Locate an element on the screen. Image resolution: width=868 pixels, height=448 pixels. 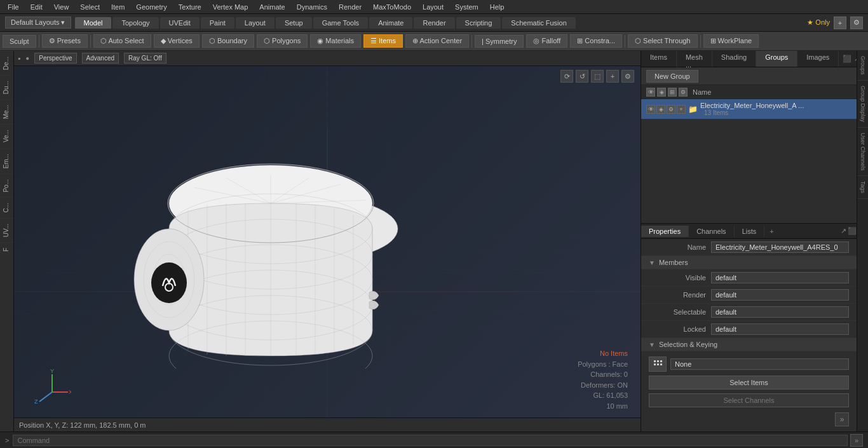
menu-layout: Layout is located at coordinates (433, 7).